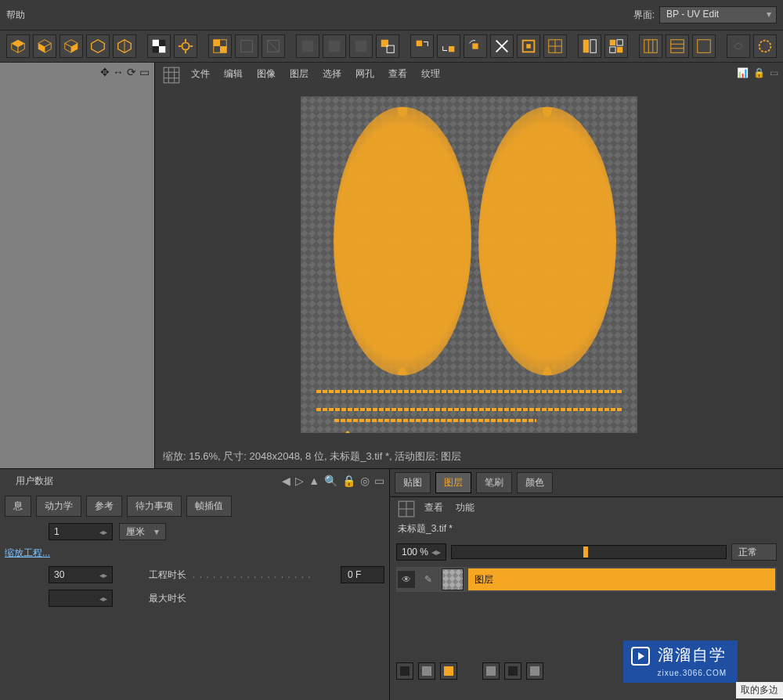 This screenshot has height=700, width=783. I want to click on attr-tab-info: 息, so click(18, 506).